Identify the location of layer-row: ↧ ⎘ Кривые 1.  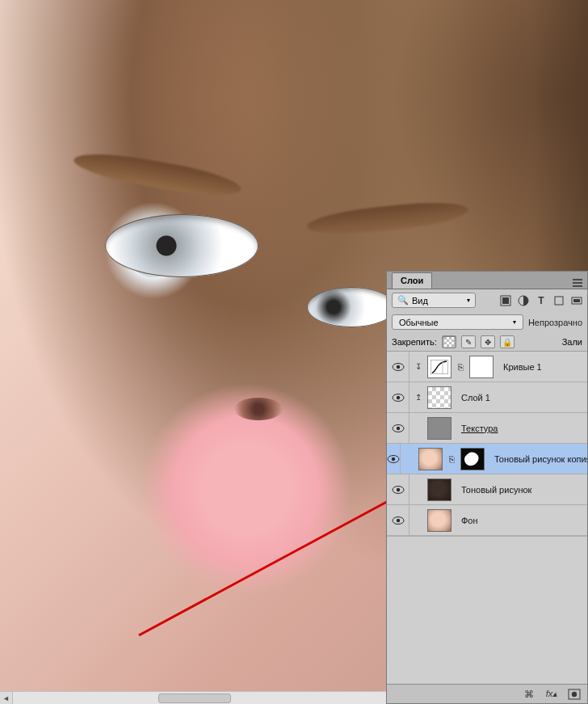
(487, 367).